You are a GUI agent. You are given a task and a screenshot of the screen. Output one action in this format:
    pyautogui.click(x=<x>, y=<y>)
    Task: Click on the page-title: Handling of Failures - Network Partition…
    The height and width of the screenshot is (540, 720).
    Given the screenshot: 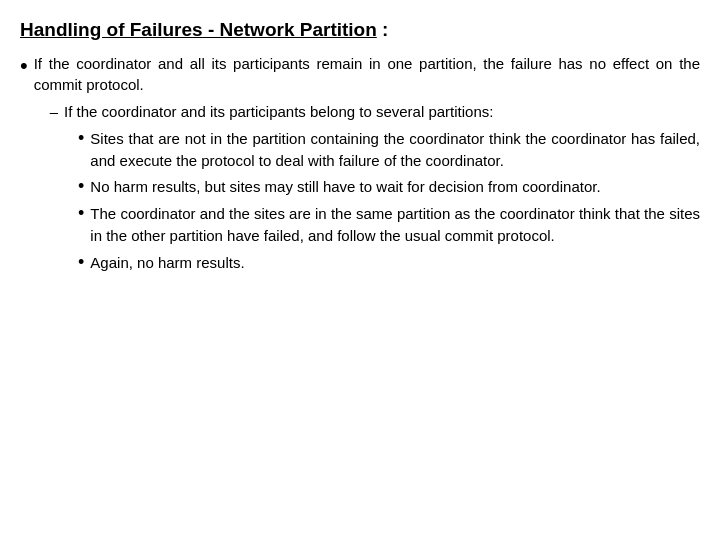 What is the action you would take?
    pyautogui.click(x=360, y=30)
    